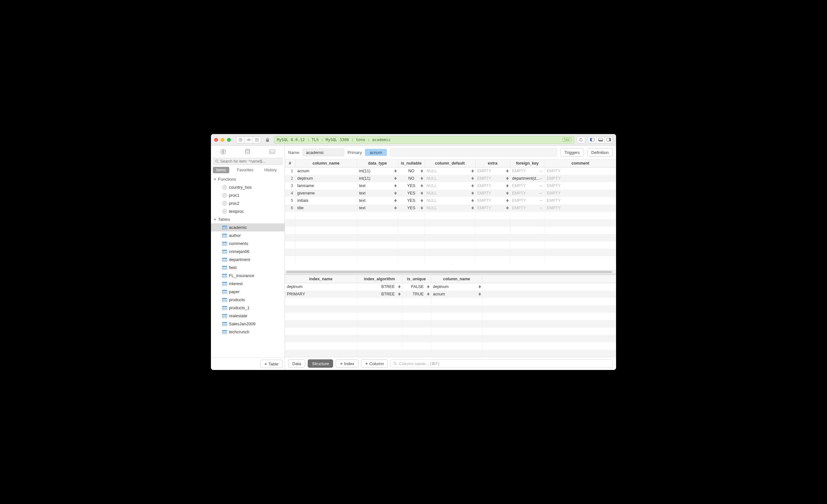 This screenshot has height=504, width=827. What do you see at coordinates (600, 140) in the screenshot?
I see `layout-group` at bounding box center [600, 140].